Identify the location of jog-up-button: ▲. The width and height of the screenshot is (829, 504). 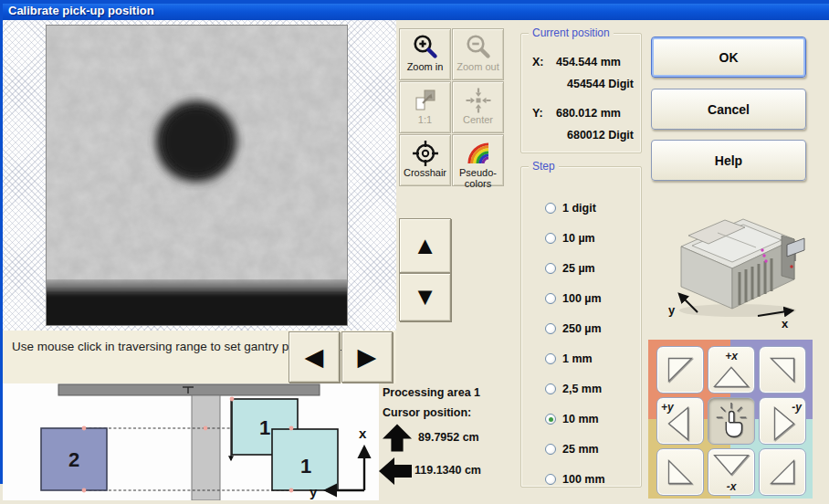
(425, 246).